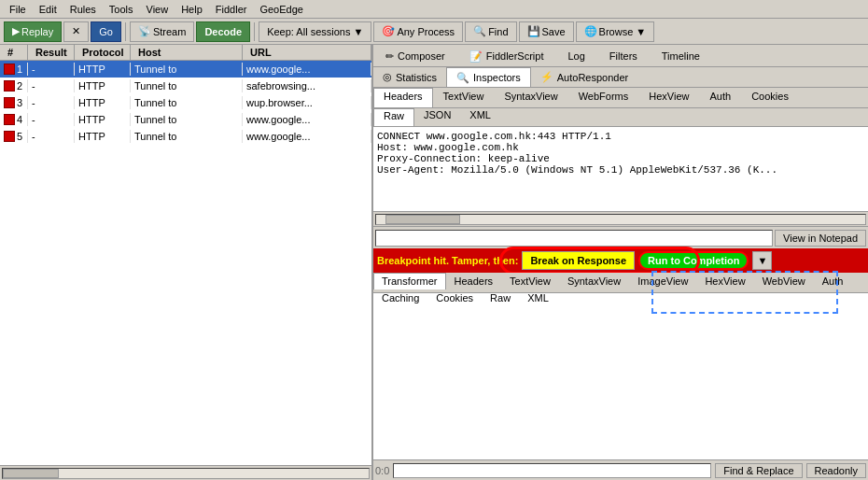  Describe the element at coordinates (623, 56) in the screenshot. I see `tab-filters: Filters` at that location.